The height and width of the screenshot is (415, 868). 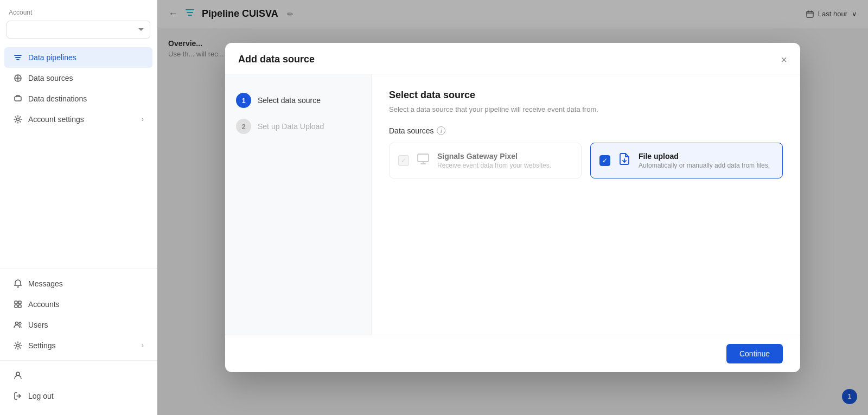 What do you see at coordinates (78, 119) in the screenshot?
I see `sidebar-item-account-settings: Account settings ›` at bounding box center [78, 119].